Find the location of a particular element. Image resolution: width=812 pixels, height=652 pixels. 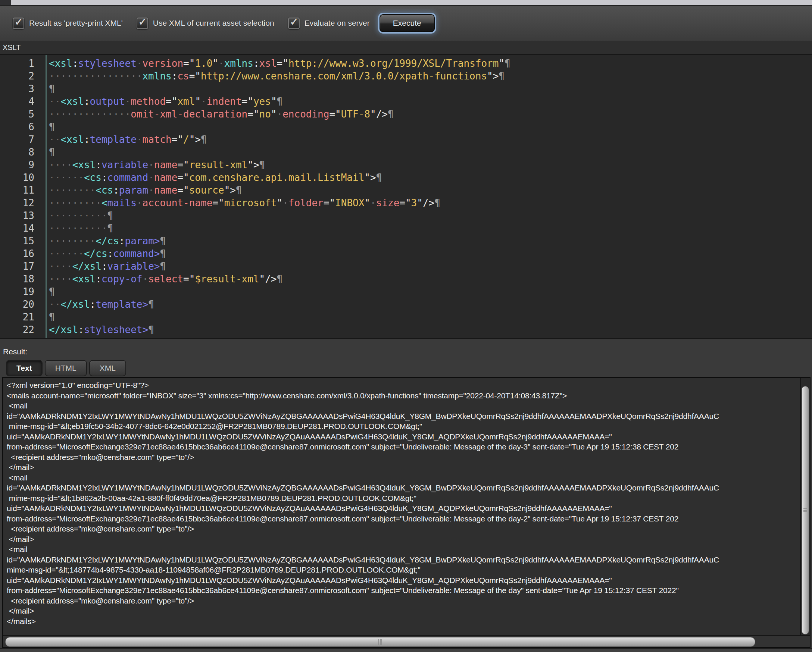

checkbox-use-current-asset-xml: ✓ is located at coordinates (142, 23).